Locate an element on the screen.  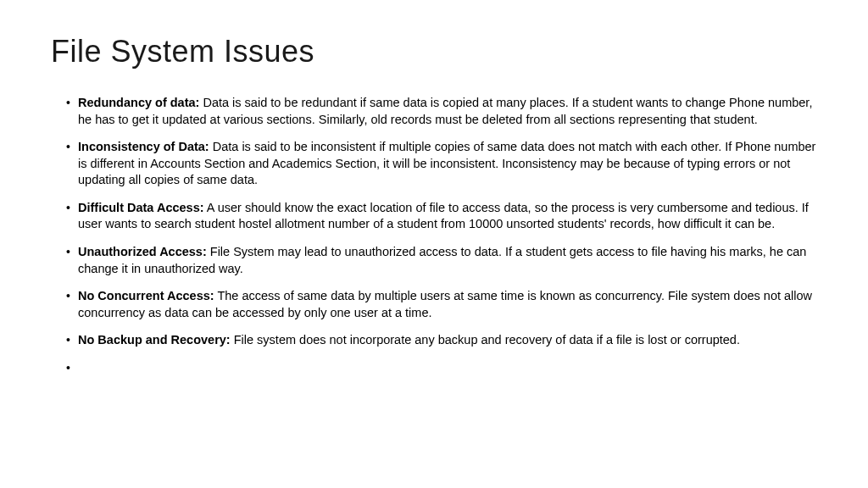
bullet-label: Difficult Data Access: is located at coordinates (141, 208).